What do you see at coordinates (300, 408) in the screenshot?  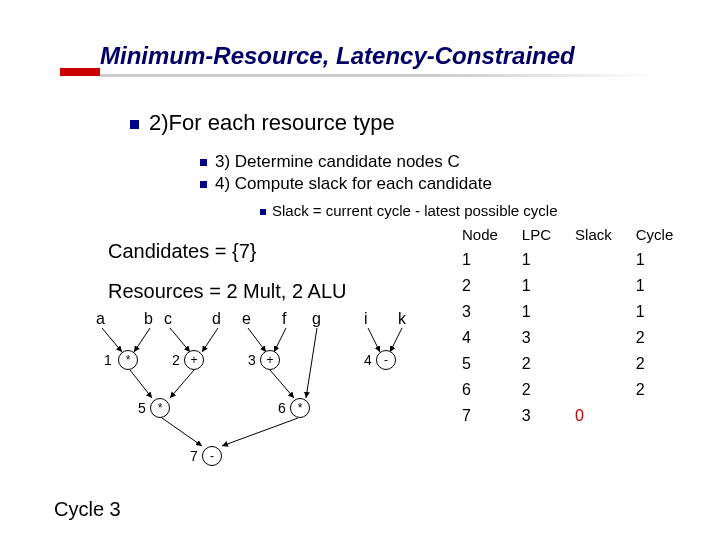 I see `node-6: *` at bounding box center [300, 408].